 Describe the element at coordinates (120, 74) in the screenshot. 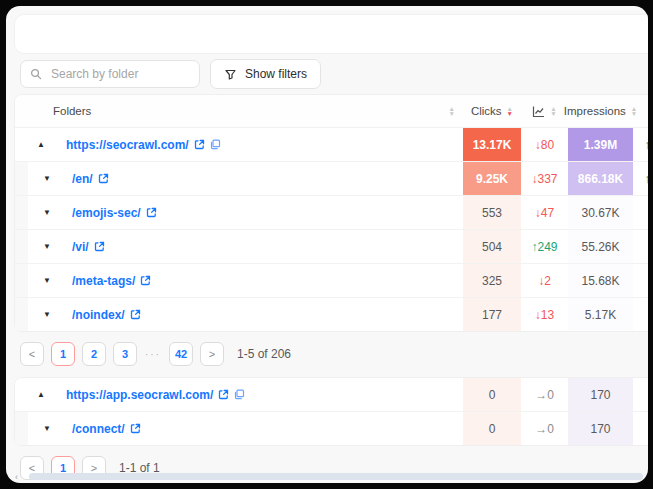

I see `search-input` at that location.